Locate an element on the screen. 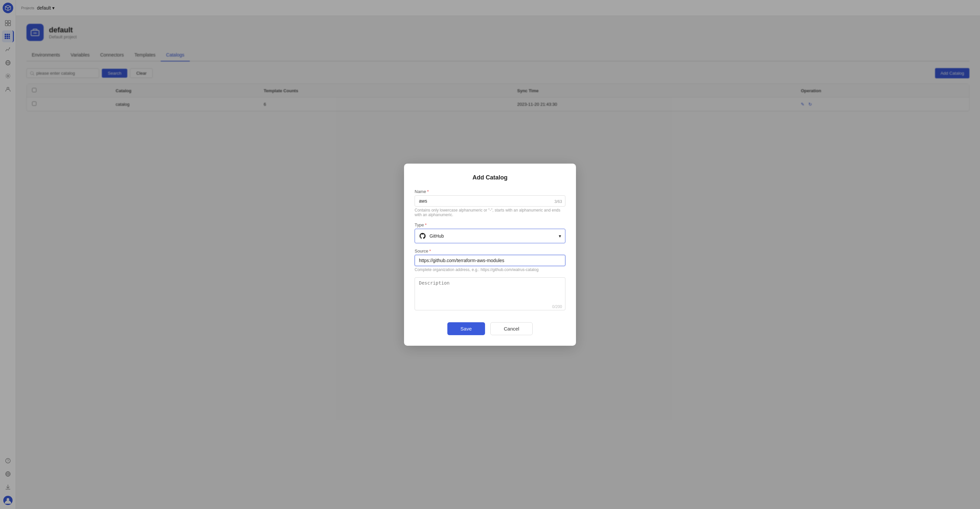 The image size is (980, 509). type-chevron-icon: ▾ is located at coordinates (560, 236).